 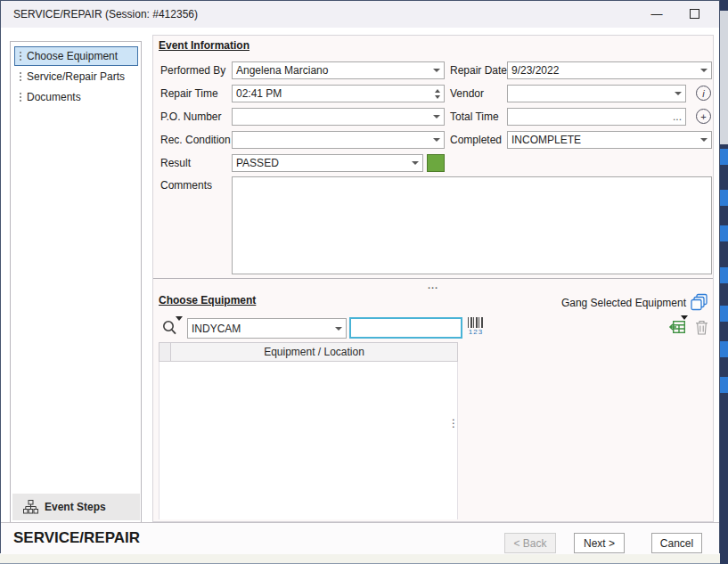 What do you see at coordinates (476, 331) in the screenshot?
I see `barcode-digits: 123` at bounding box center [476, 331].